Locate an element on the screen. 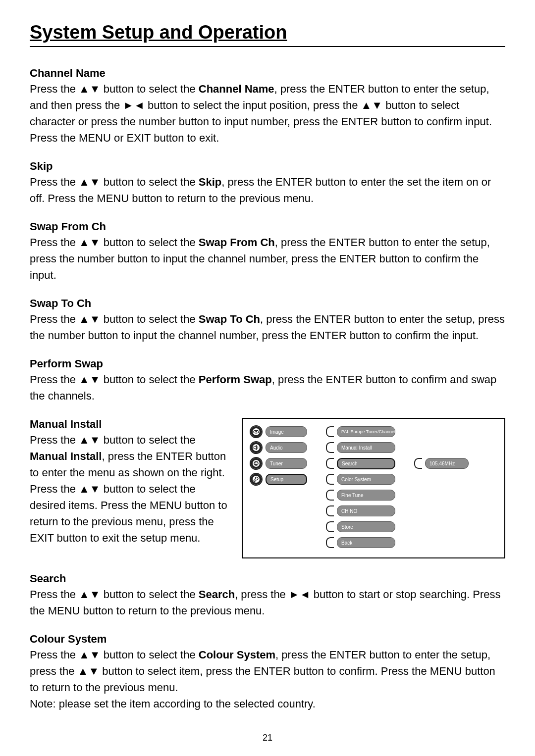  osd-label: Search is located at coordinates (366, 463).